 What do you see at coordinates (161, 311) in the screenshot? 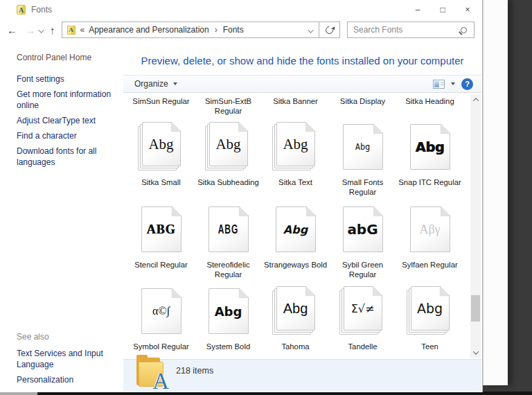
I see `font-preview-glyphs: α©∫` at bounding box center [161, 311].